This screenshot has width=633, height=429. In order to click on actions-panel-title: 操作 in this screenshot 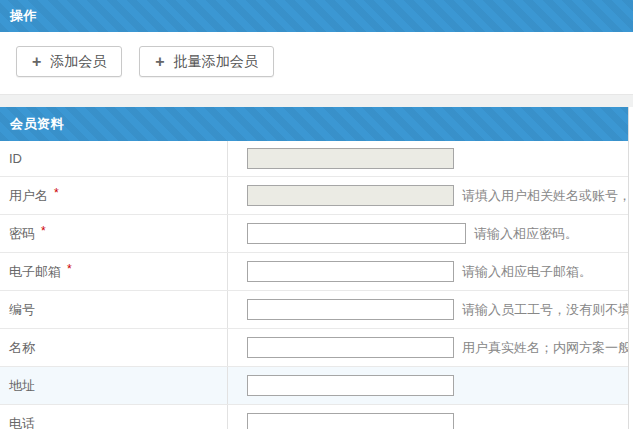, I will do `click(24, 16)`.